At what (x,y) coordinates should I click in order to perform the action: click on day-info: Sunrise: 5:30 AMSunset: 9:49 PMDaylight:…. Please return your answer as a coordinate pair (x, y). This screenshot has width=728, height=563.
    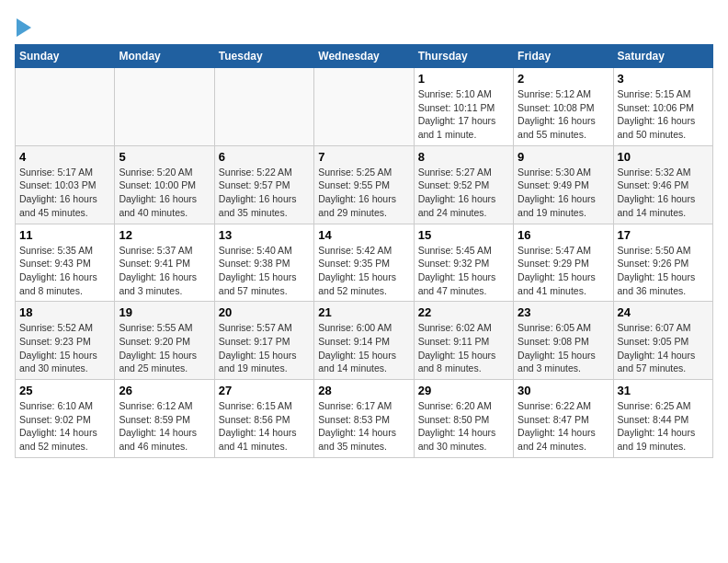
    Looking at the image, I should click on (563, 193).